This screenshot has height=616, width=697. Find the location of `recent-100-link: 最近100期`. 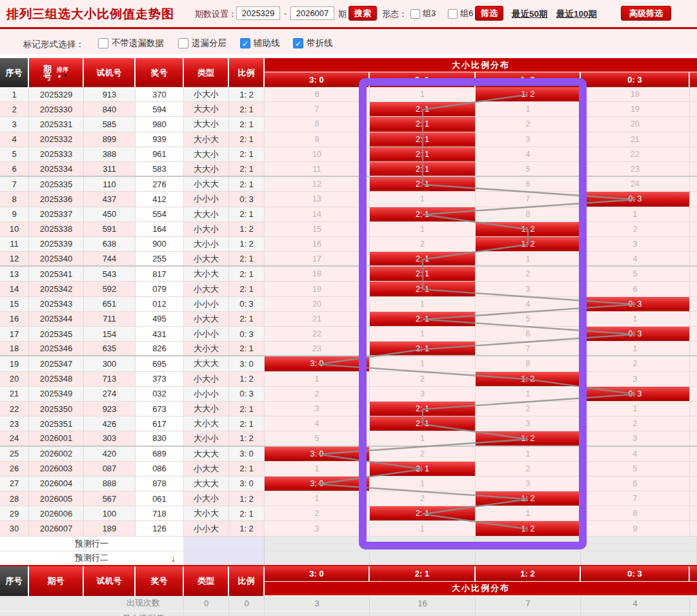

recent-100-link: 最近100期 is located at coordinates (577, 14).